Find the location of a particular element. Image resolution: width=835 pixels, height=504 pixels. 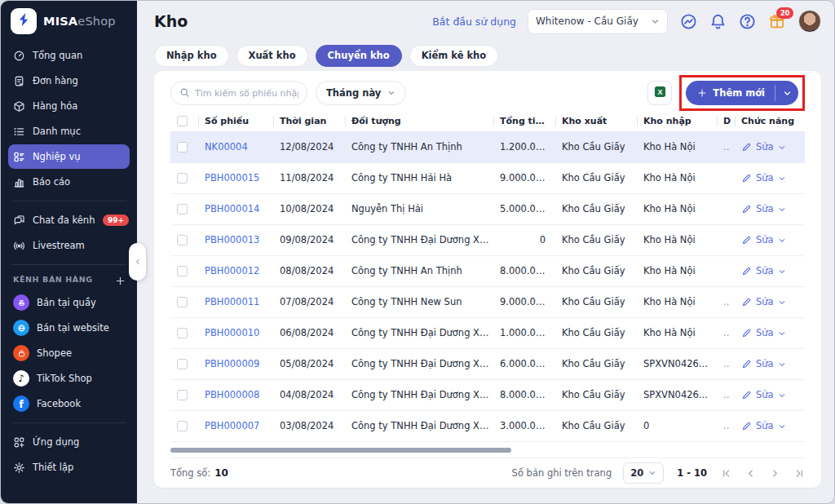

table-row: PBH000013 09/08/2024 Công ty TNHH Đại Dư… is located at coordinates (488, 241).